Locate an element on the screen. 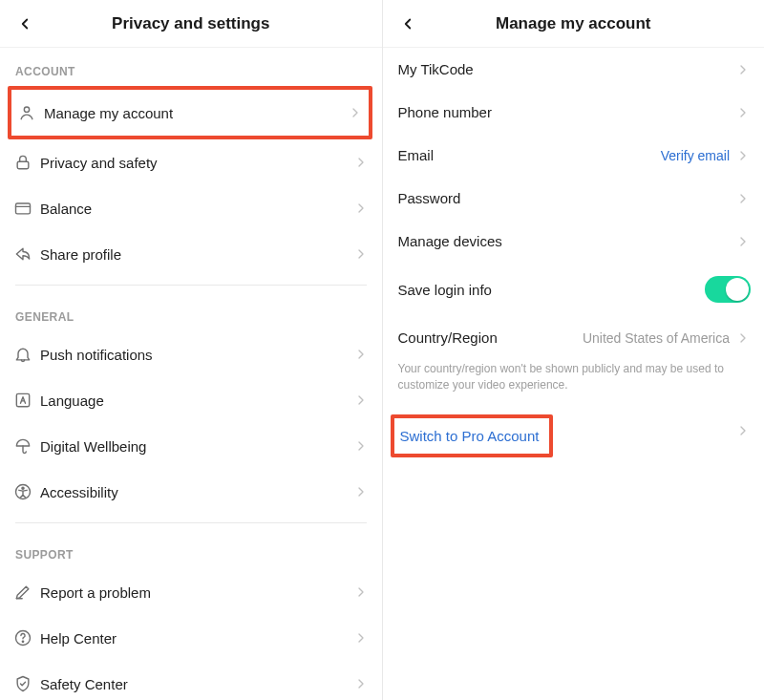 The height and width of the screenshot is (700, 764). row-report-label: Report a problem is located at coordinates (197, 592).